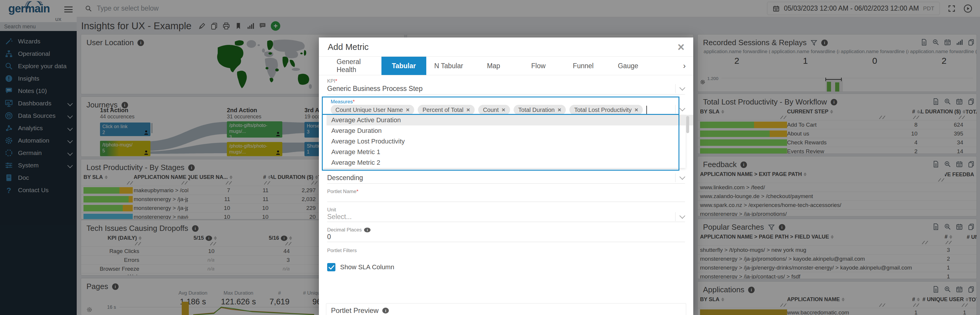 This screenshot has width=980, height=315. I want to click on modal-tabs: General Health Tabular N Tabular Map Flo…, so click(506, 66).